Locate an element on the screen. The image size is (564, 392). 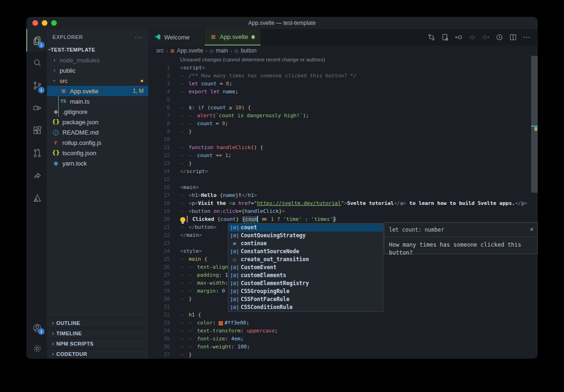
code-line-14: 14</script> is located at coordinates (343, 172).